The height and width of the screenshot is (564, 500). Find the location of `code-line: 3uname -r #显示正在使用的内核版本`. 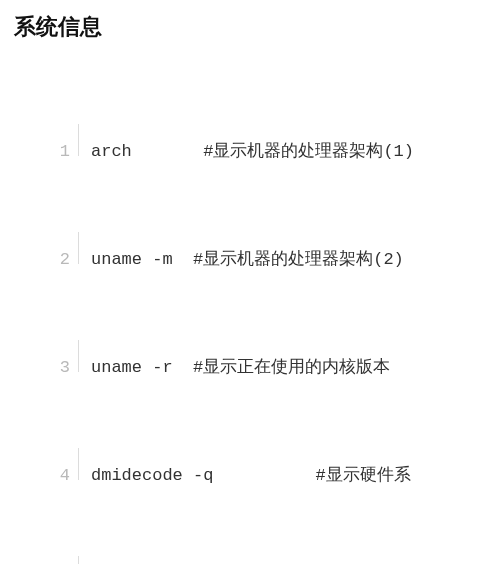

code-line: 3uname -r #显示正在使用的内核版本 is located at coordinates (261, 362).